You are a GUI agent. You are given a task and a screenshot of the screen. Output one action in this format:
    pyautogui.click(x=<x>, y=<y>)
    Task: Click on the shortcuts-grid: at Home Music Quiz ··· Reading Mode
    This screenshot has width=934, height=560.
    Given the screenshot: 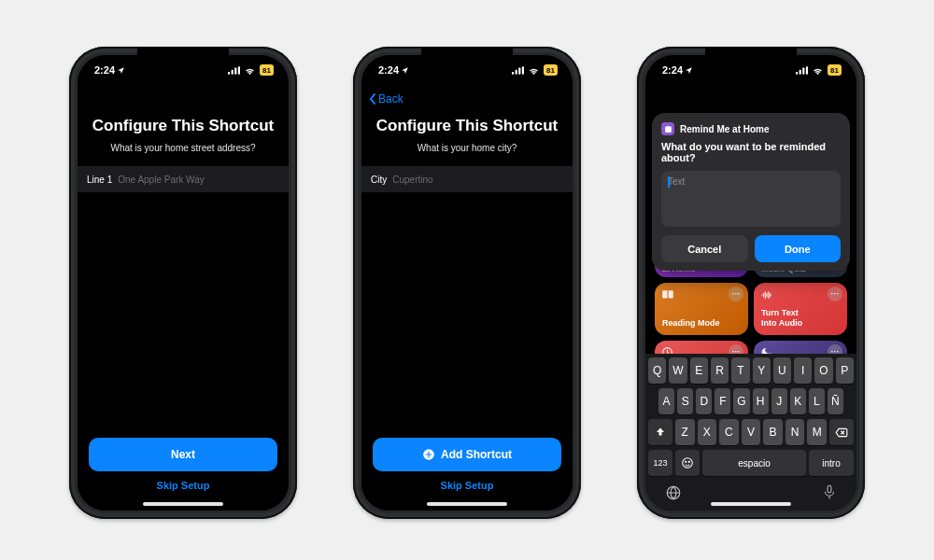 What is the action you would take?
    pyautogui.click(x=751, y=311)
    